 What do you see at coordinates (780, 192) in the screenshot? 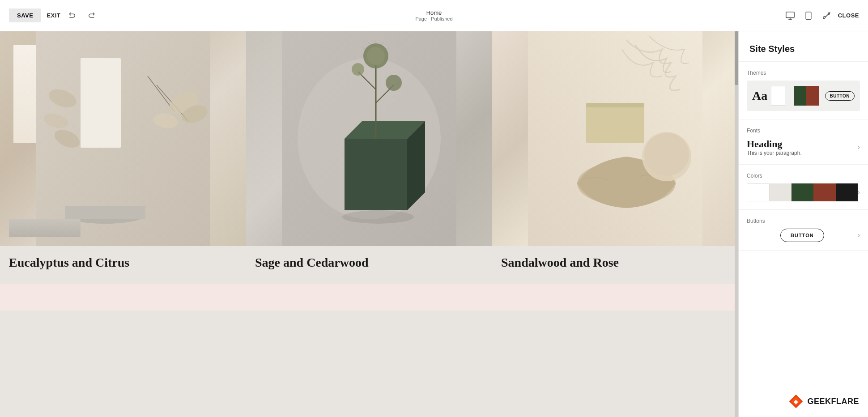
I see `color-swatch-beige` at bounding box center [780, 192].